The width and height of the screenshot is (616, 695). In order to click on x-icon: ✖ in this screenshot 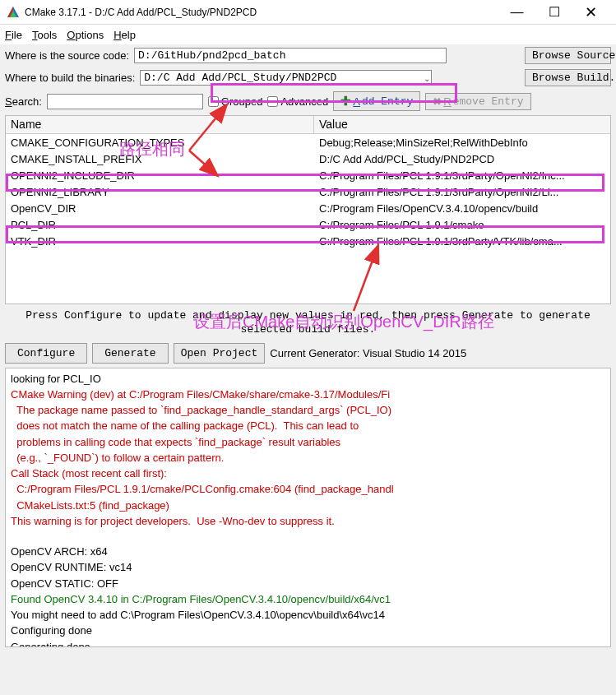, I will do `click(438, 102)`.